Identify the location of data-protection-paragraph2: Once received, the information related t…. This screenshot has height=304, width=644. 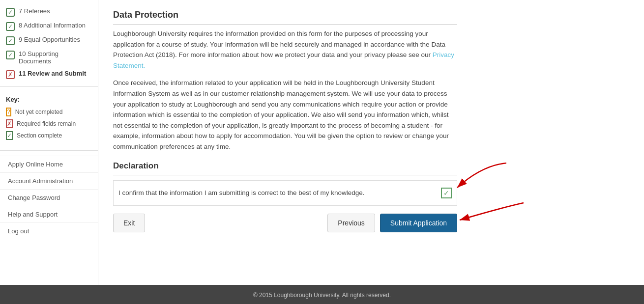
(285, 115).